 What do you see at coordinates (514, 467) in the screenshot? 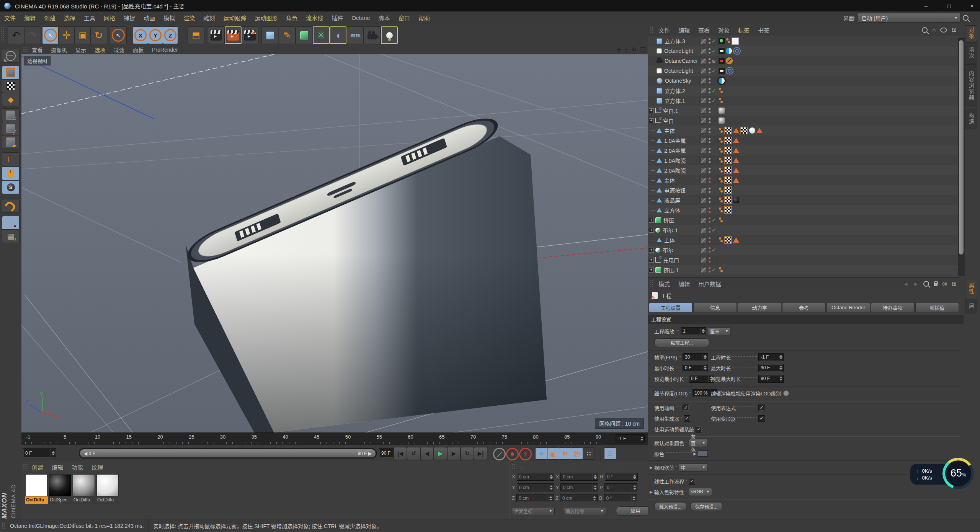
I see `coord-grip` at bounding box center [514, 467].